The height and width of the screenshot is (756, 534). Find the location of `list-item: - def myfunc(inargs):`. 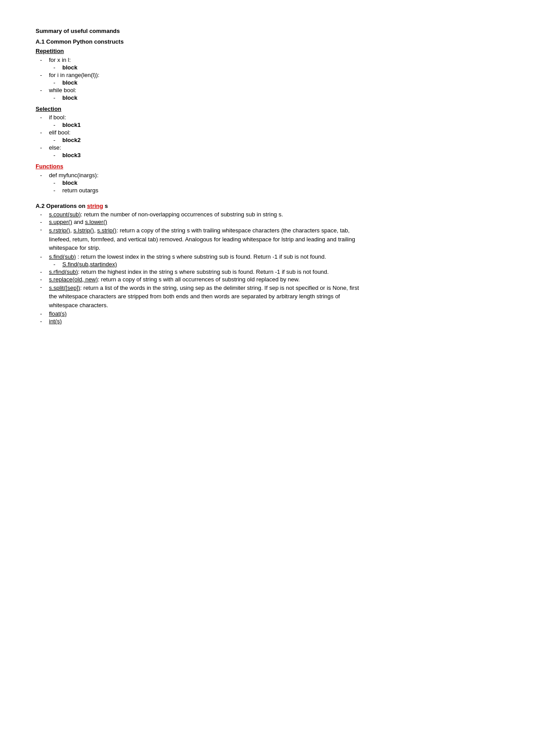

list-item: - def myfunc(inargs): is located at coordinates (200, 175).